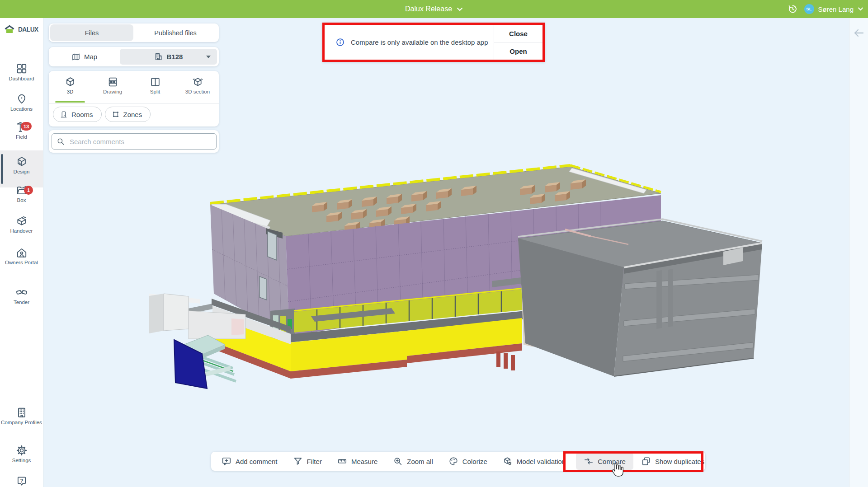  I want to click on view-mode-panel: 3D Drawing Split, so click(134, 98).